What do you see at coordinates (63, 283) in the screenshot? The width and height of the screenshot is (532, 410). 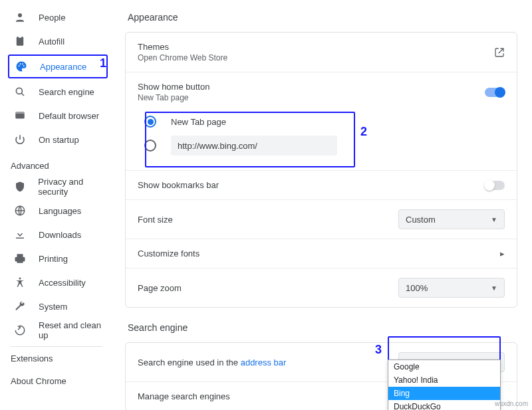 I see `sidebar-item-label: Accessibility` at bounding box center [63, 283].